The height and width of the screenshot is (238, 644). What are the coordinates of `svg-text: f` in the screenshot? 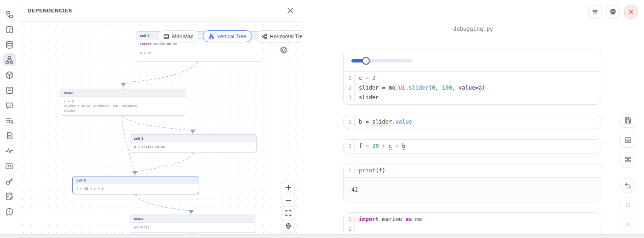 It's located at (10, 29).